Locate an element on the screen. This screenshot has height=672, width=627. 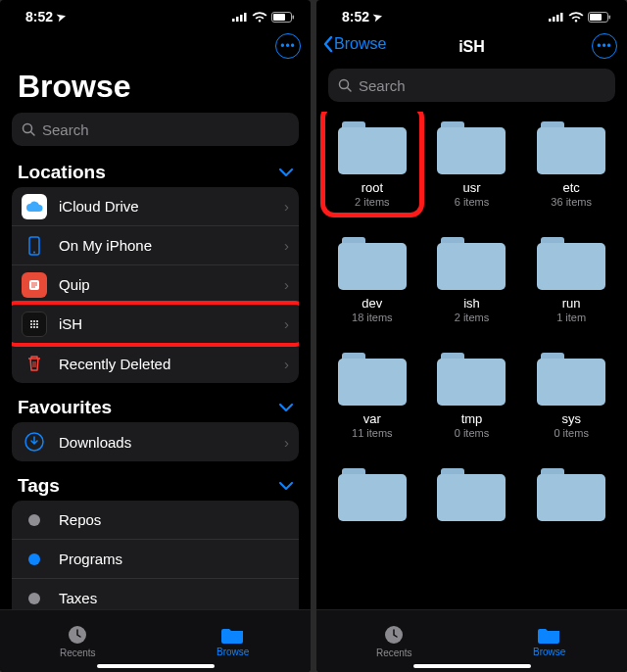
row-label: iCloud Drive is located at coordinates (171, 206).